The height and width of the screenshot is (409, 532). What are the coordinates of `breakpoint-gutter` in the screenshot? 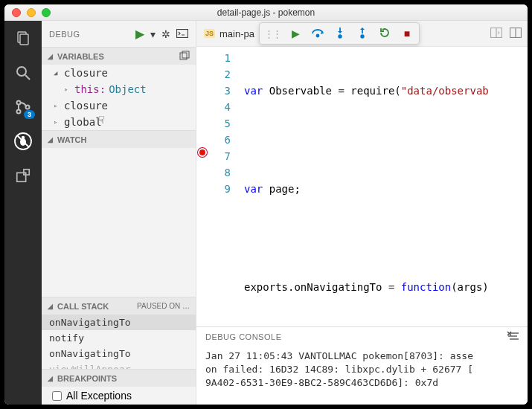 It's located at (204, 187).